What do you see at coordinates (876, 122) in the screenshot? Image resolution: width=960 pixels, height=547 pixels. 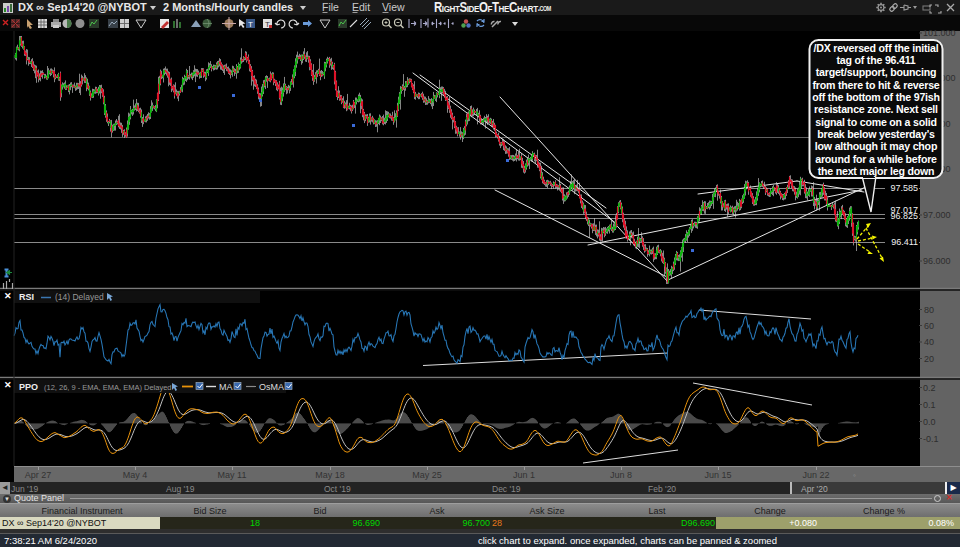 I see `svg-text: signal to come on a solid` at bounding box center [876, 122].